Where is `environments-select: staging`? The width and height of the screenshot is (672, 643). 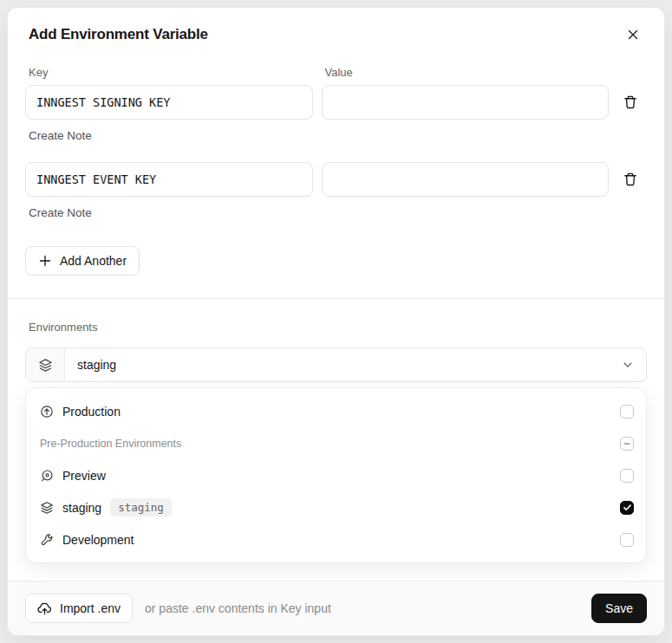 environments-select: staging is located at coordinates (336, 365).